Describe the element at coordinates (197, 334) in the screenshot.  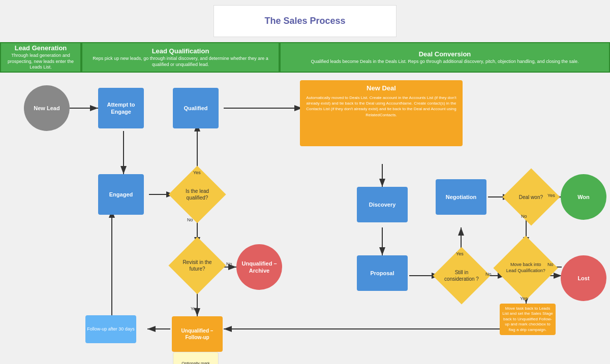
I see `unqualified-followup-label: Unqualified – Follow-up` at that location.